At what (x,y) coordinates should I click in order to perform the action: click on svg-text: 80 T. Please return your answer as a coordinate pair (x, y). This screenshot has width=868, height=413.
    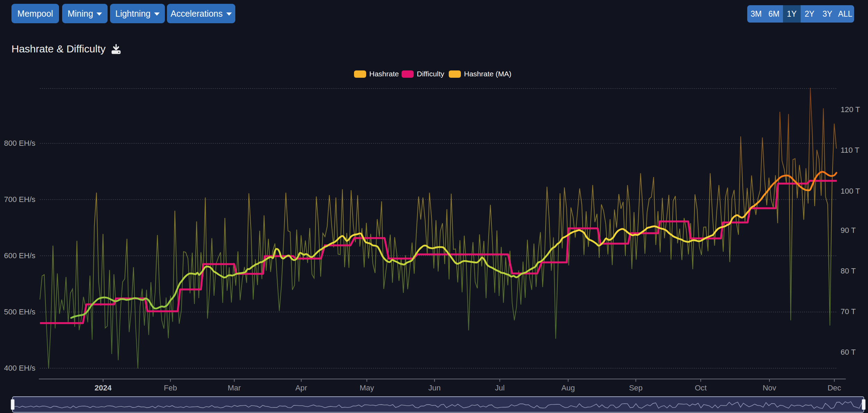
    Looking at the image, I should click on (848, 271).